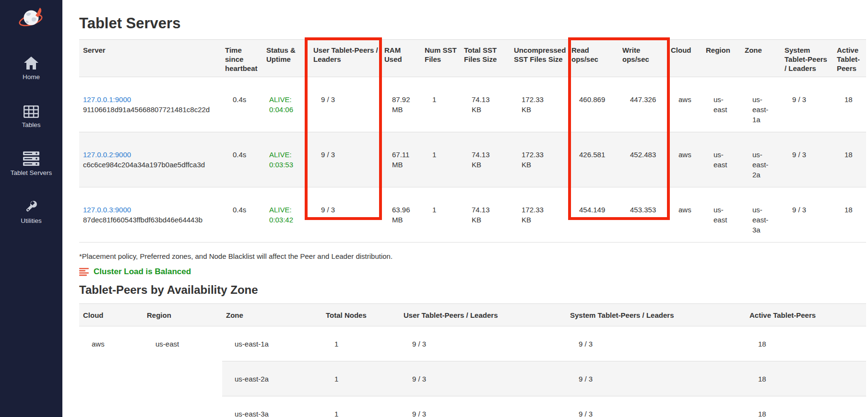  What do you see at coordinates (286, 160) in the screenshot?
I see `status-cell: ALIVE: 0:03:53` at bounding box center [286, 160].